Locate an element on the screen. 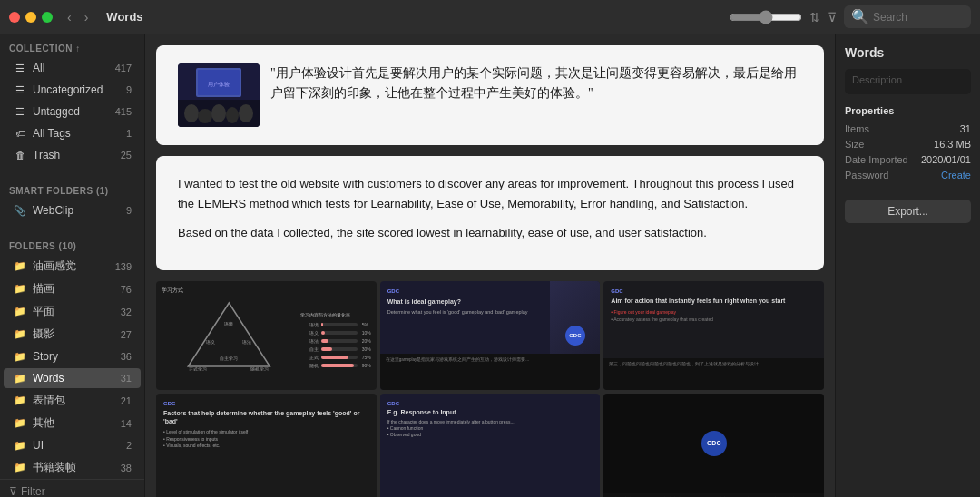 Image resolution: width=980 pixels, height=497 pixels. sidebar-count-drawing: 76 is located at coordinates (126, 289).